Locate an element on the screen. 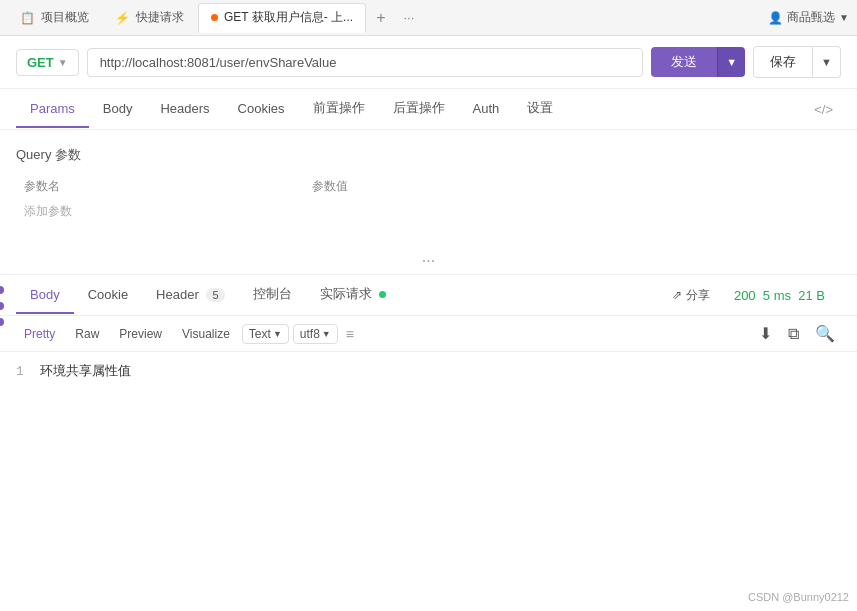 The image size is (857, 611). response-line-1: 1 环境共享属性值 is located at coordinates (428, 371).